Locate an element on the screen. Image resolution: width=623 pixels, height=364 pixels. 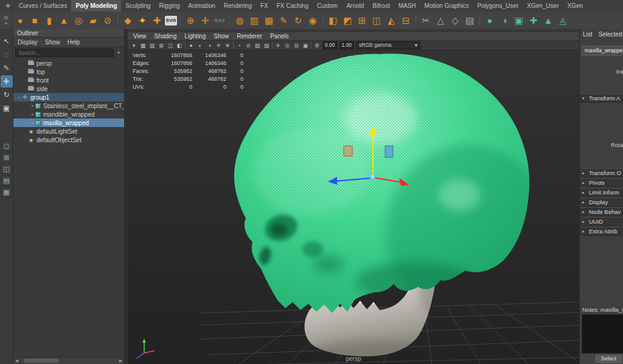
menu-tab: FX is located at coordinates (264, 6).